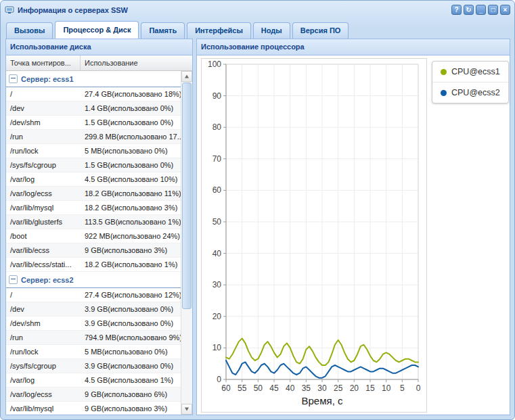 This screenshot has height=420, width=515. What do you see at coordinates (93, 237) in the screenshot?
I see `table-row: /boot922 MB(использовано 24%)` at bounding box center [93, 237].